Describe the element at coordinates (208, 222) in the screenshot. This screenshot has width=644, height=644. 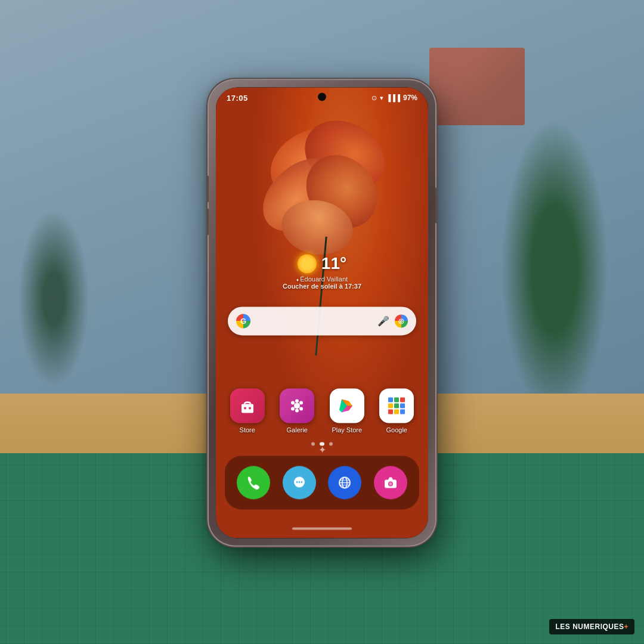
I see `volume-down-button` at that location.